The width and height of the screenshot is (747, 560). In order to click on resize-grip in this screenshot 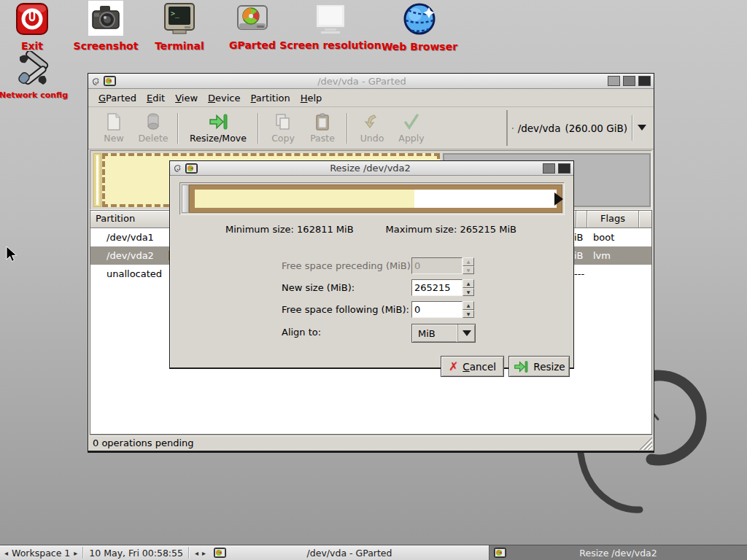, I will do `click(645, 443)`.